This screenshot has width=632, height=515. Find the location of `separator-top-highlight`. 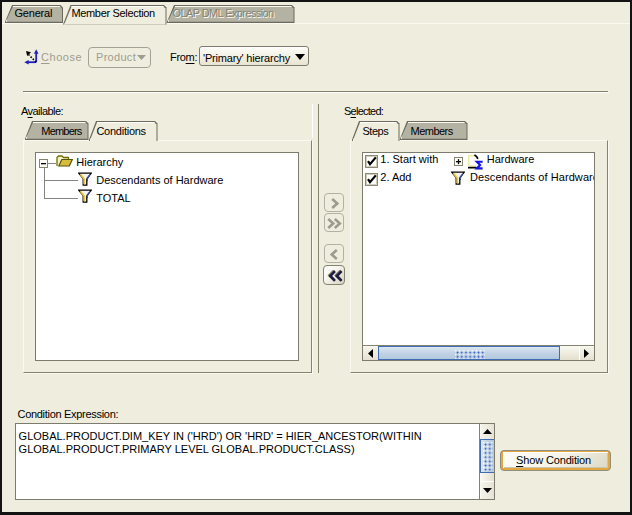

separator-top-highlight is located at coordinates (316, 92).